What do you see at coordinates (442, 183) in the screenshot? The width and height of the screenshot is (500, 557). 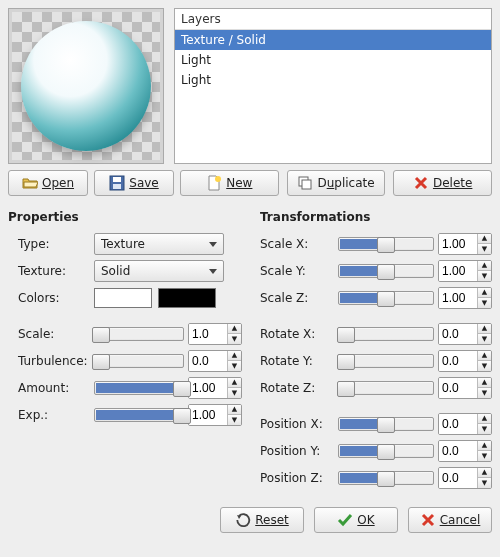 I see `delete-button: Delete` at bounding box center [442, 183].